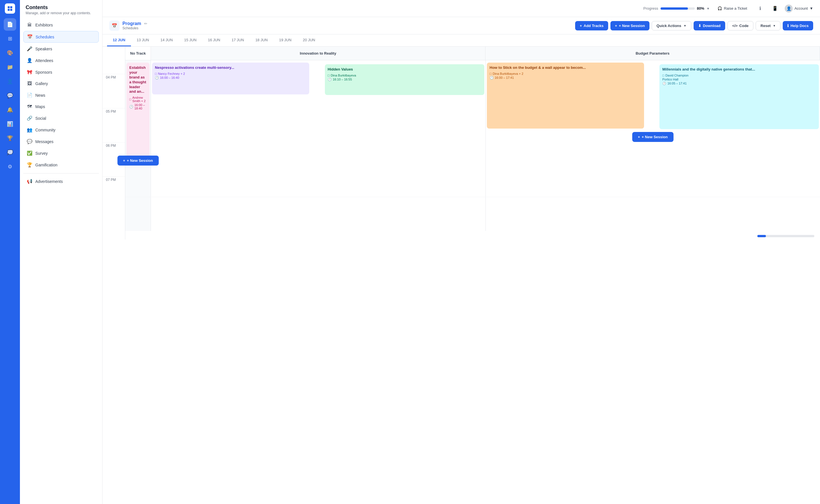  Describe the element at coordinates (45, 37) in the screenshot. I see `sidebar-item-label-schedules: Schedules` at that location.